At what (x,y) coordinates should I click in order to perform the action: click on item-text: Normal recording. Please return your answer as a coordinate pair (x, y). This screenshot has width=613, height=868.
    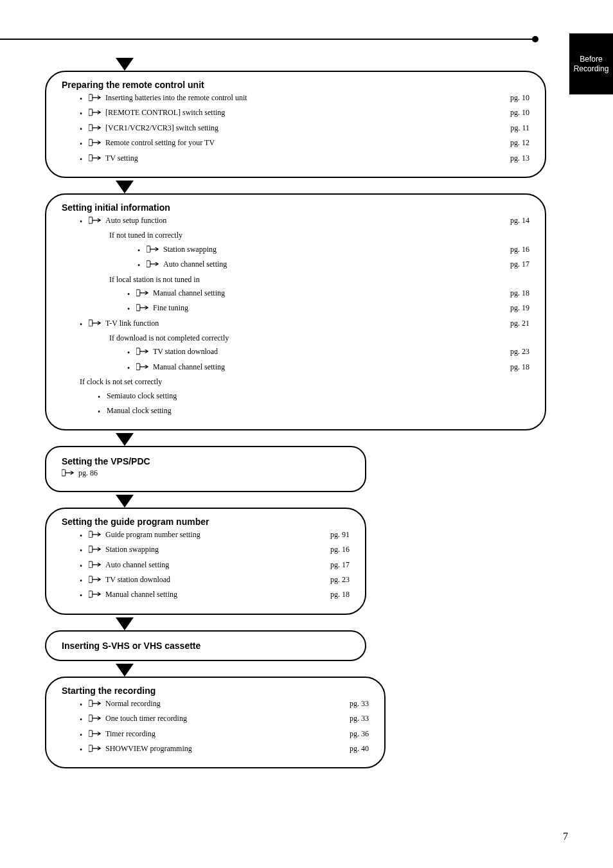
    Looking at the image, I should click on (227, 704).